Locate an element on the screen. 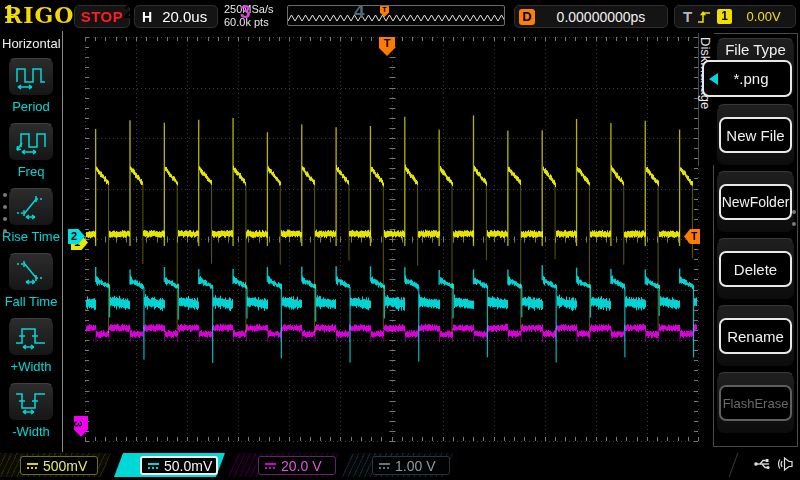  right-menu-tab: DiskManage is located at coordinates (706, 99).